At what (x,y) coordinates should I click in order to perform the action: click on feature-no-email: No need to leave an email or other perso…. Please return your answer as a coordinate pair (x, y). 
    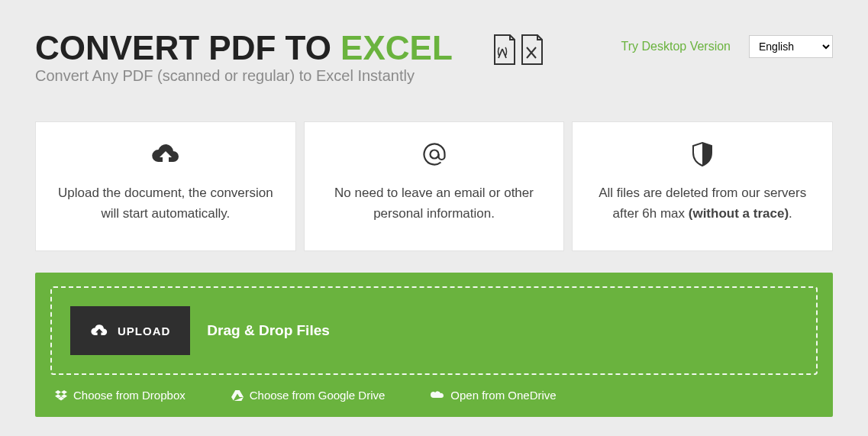
    Looking at the image, I should click on (434, 186).